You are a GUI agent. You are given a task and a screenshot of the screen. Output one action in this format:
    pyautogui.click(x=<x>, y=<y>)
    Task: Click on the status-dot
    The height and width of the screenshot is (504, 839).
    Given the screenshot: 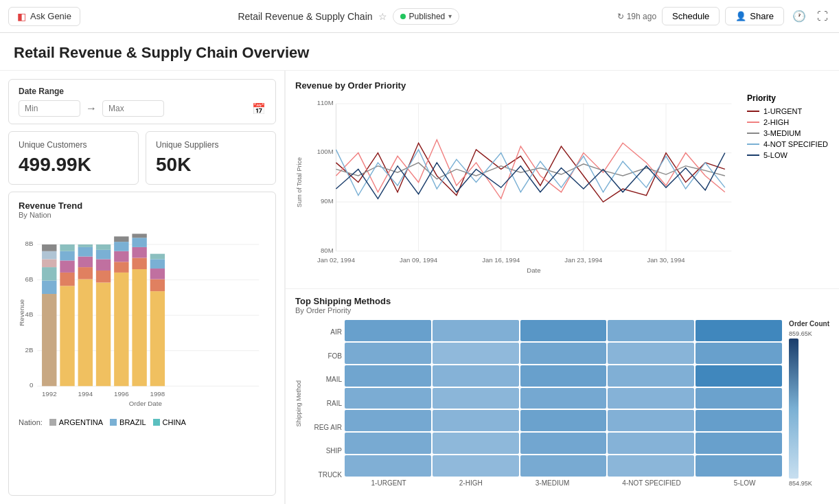 What is the action you would take?
    pyautogui.click(x=403, y=16)
    